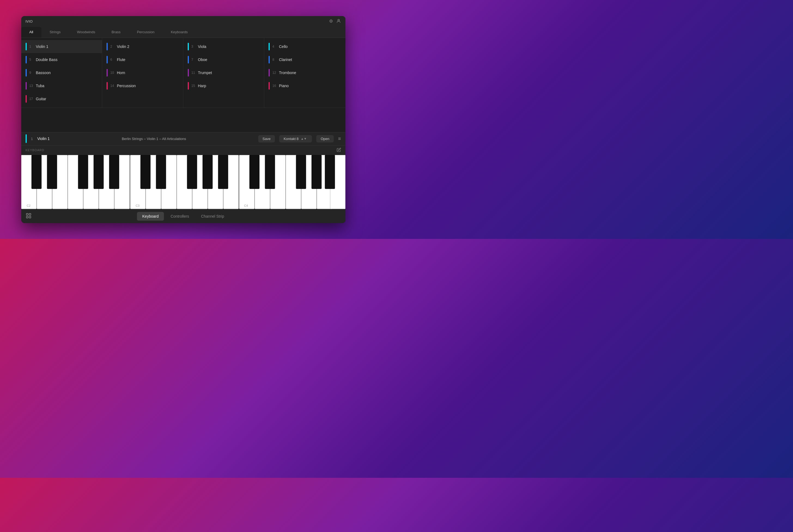 The height and width of the screenshot is (532, 793). Describe the element at coordinates (305, 47) in the screenshot. I see `list-item: 4 Cello` at that location.